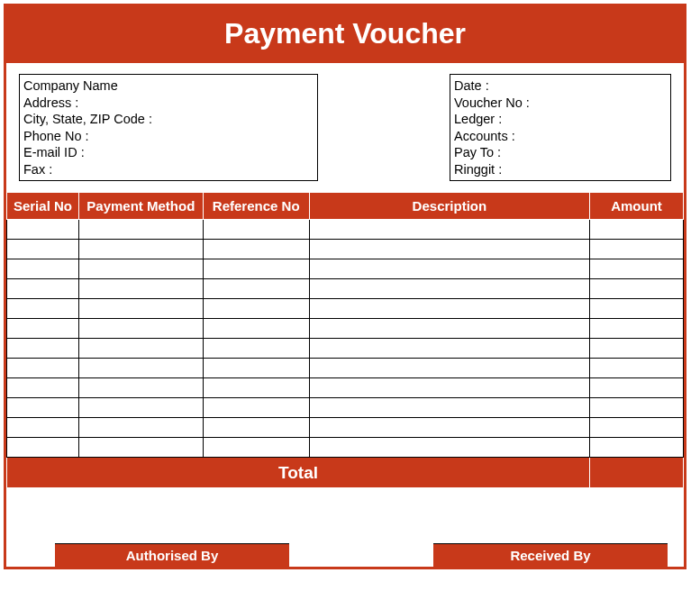 The width and height of the screenshot is (700, 591). Describe the element at coordinates (559, 103) in the screenshot. I see `voucher-no-label: Voucher No :` at that location.